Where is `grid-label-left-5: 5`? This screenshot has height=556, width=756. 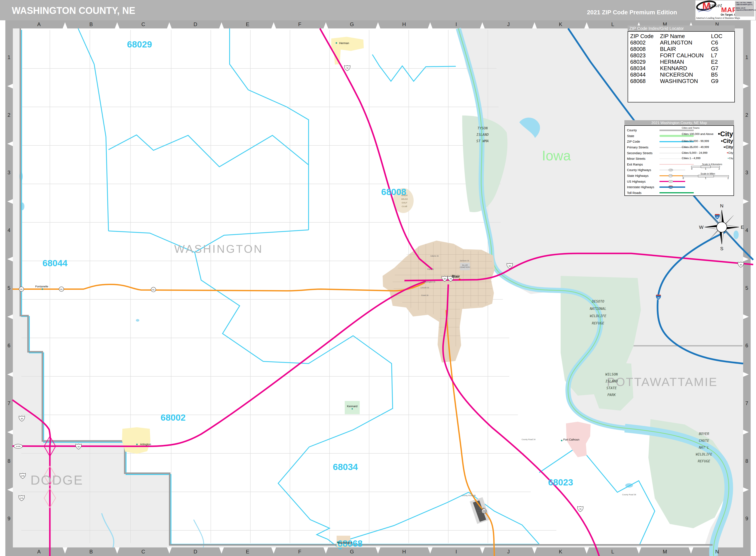
grid-label-left-5: 5 is located at coordinates (9, 288).